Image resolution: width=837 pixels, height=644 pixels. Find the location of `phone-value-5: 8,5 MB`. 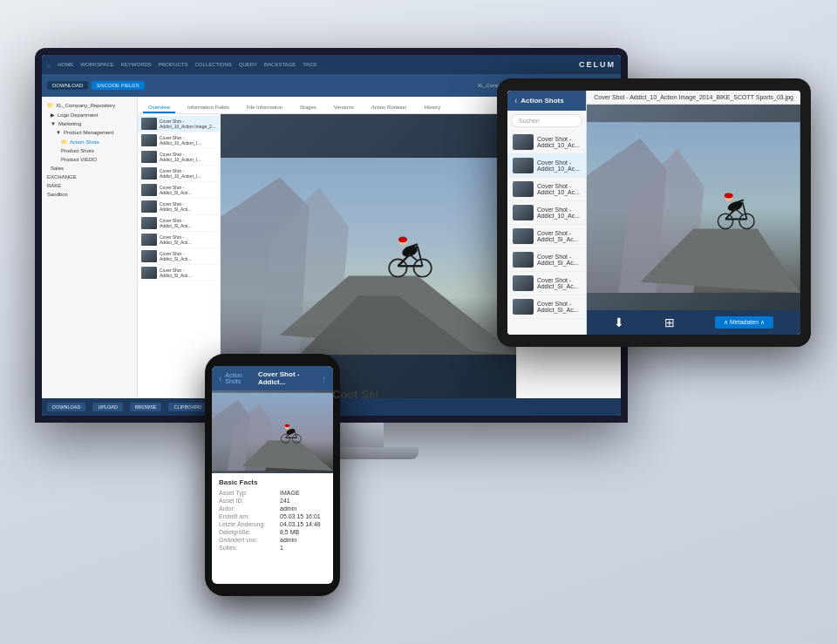

phone-value-5: 8,5 MB is located at coordinates (289, 532).